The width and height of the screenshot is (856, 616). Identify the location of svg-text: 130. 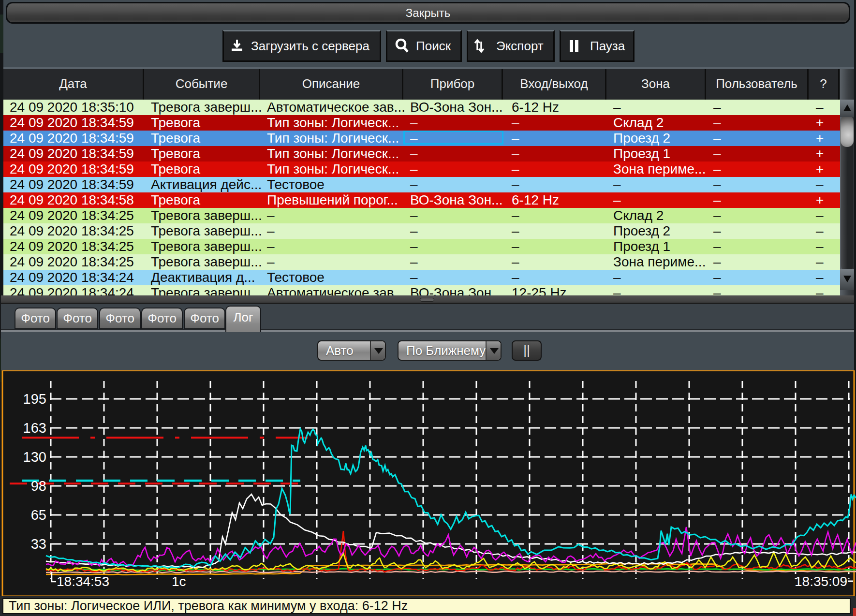
(35, 457).